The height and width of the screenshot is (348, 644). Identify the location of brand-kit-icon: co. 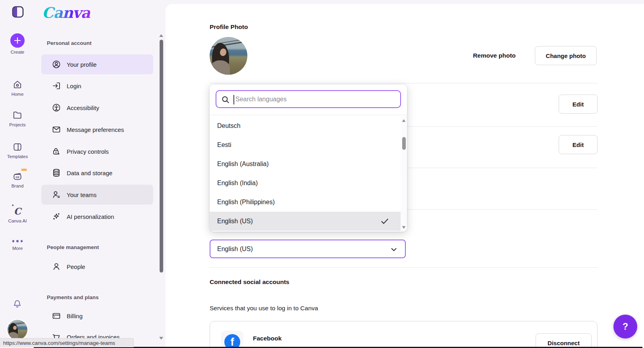
(17, 176).